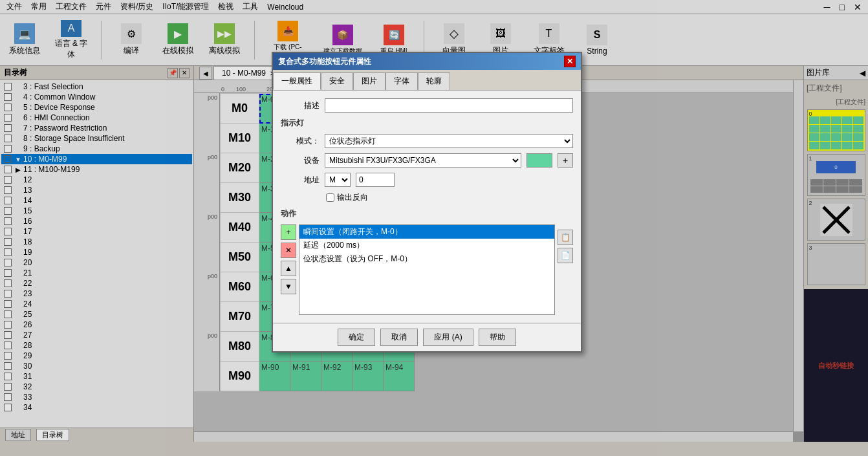  What do you see at coordinates (565, 255) in the screenshot?
I see `extra-btn-2: 📄` at bounding box center [565, 255].